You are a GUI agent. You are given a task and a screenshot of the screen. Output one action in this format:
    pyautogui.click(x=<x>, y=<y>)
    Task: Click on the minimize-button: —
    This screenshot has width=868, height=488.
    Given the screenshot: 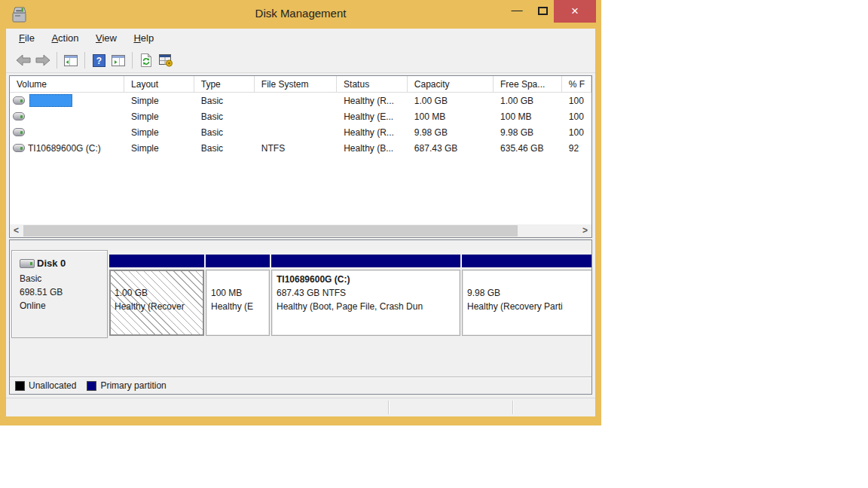 What is the action you would take?
    pyautogui.click(x=517, y=11)
    